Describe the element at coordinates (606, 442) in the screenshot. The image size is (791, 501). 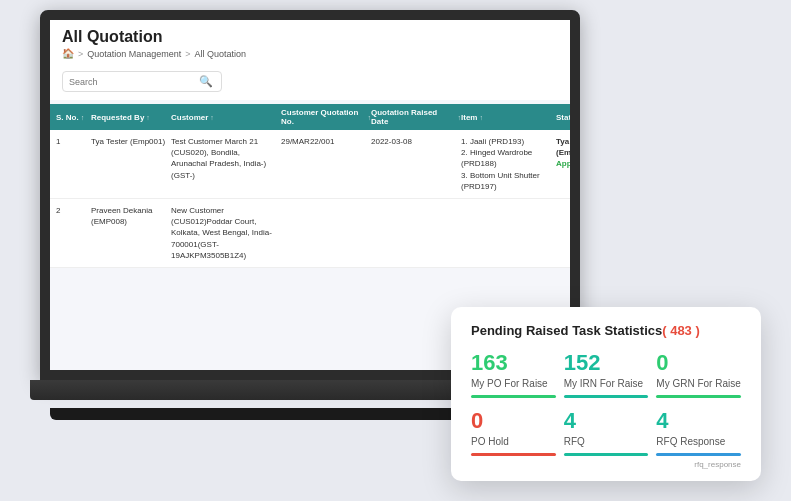
I see `stat-label-rfq: RFQ` at that location.